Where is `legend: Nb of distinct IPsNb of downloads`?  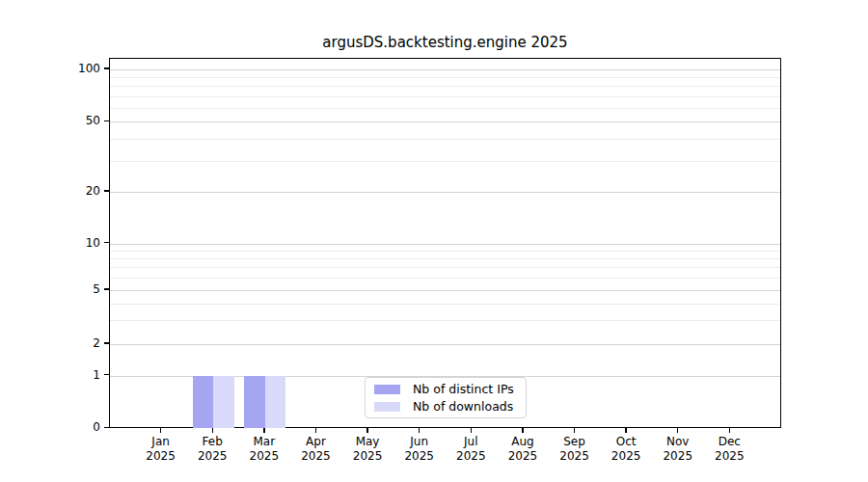 legend: Nb of distinct IPsNb of downloads is located at coordinates (446, 397).